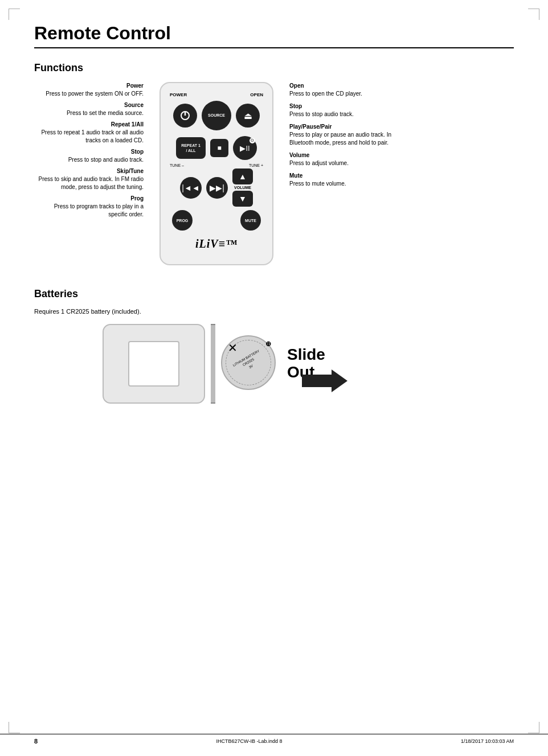 This screenshot has height=756, width=548. What do you see at coordinates (154, 364) in the screenshot?
I see `battery-slot` at bounding box center [154, 364].